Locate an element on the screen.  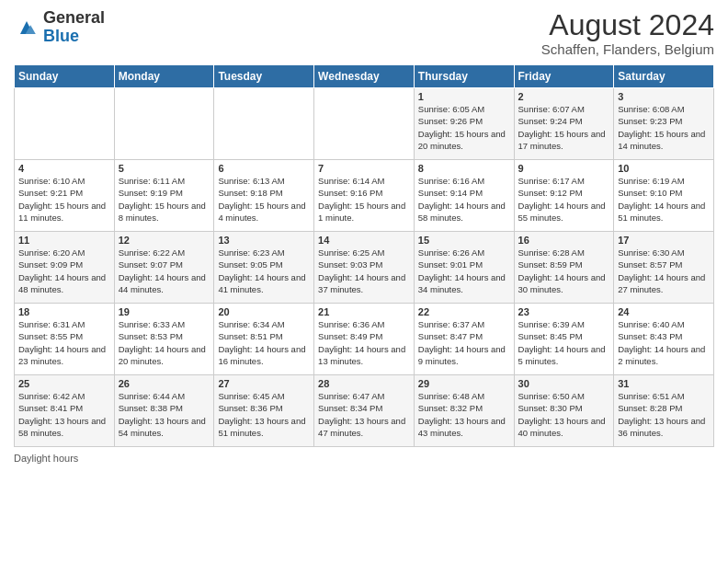
calendar-cell: 18Sunrise: 6:31 AMSunset: 8:55 PMDayligh… is located at coordinates (64, 339).